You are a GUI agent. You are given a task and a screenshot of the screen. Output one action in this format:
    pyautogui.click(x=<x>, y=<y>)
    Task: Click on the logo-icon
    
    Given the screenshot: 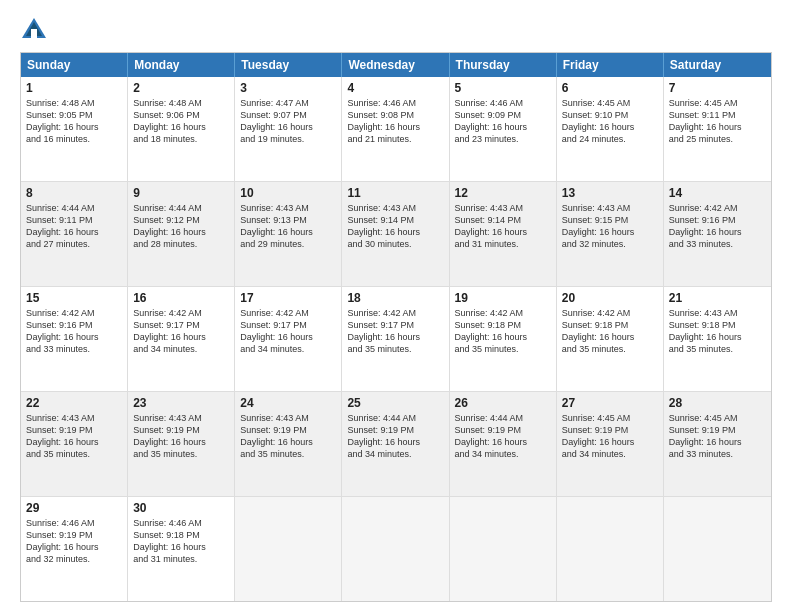 What is the action you would take?
    pyautogui.click(x=34, y=30)
    